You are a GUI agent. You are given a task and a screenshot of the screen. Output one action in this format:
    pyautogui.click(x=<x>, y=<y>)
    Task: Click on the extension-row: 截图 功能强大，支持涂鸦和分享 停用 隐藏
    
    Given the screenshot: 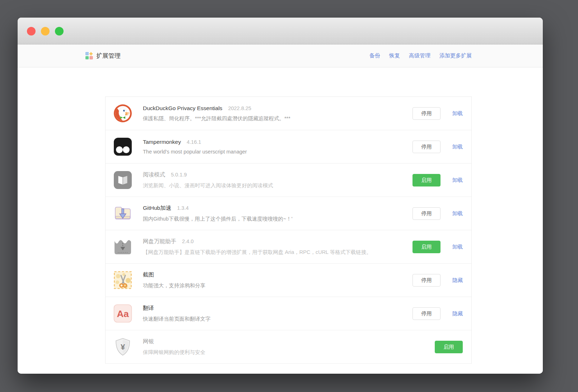 What is the action you would take?
    pyautogui.click(x=289, y=280)
    